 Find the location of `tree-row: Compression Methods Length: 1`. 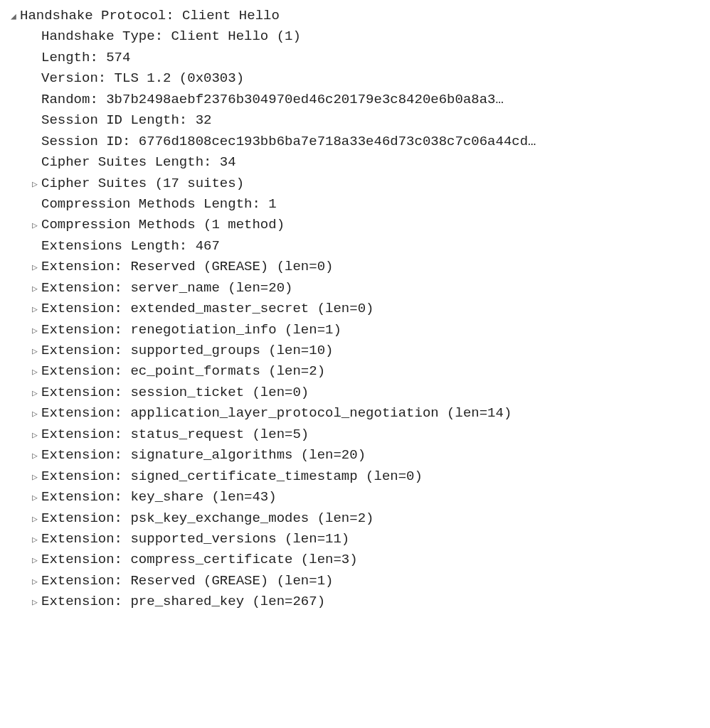

tree-row: Compression Methods Length: 1 is located at coordinates (355, 205).